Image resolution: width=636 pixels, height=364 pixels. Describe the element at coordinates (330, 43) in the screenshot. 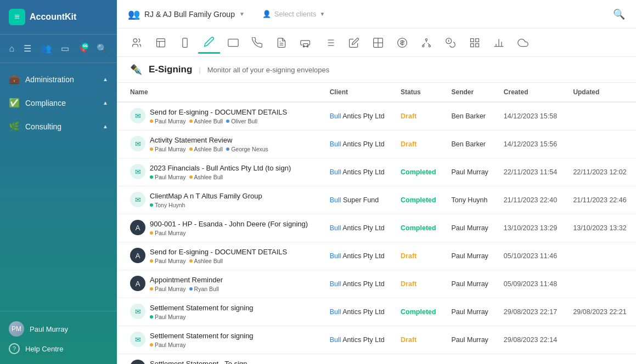

I see `toolbar-list` at that location.